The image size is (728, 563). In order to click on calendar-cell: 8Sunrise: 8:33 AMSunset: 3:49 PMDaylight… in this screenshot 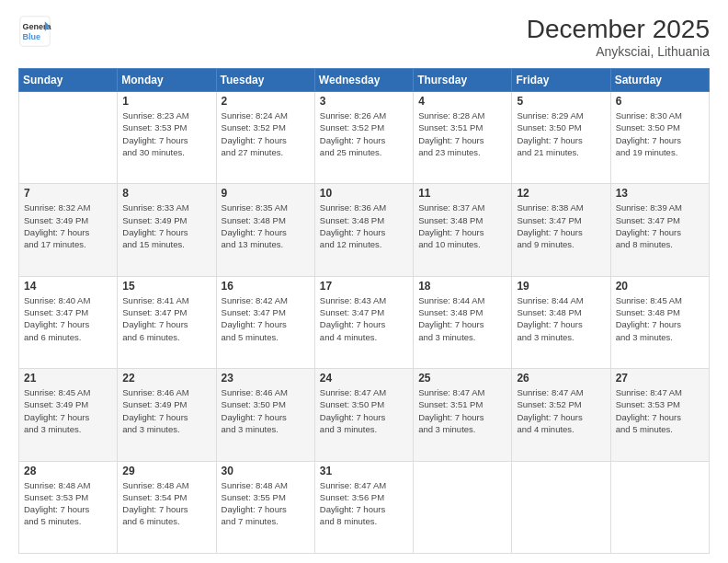, I will do `click(167, 230)`.